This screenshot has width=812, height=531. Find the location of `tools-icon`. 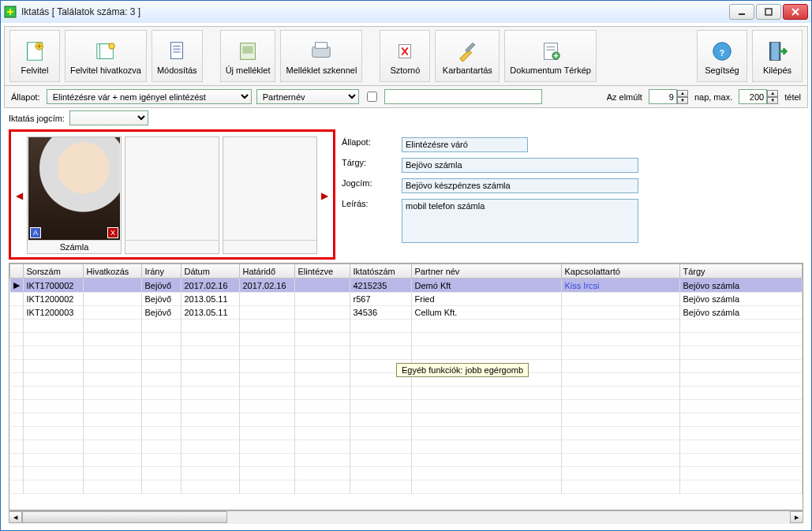

tools-icon is located at coordinates (467, 51).